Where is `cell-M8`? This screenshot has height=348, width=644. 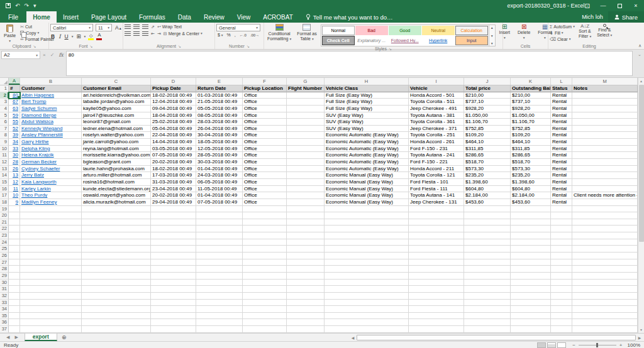
cell-M8 is located at coordinates (605, 136).